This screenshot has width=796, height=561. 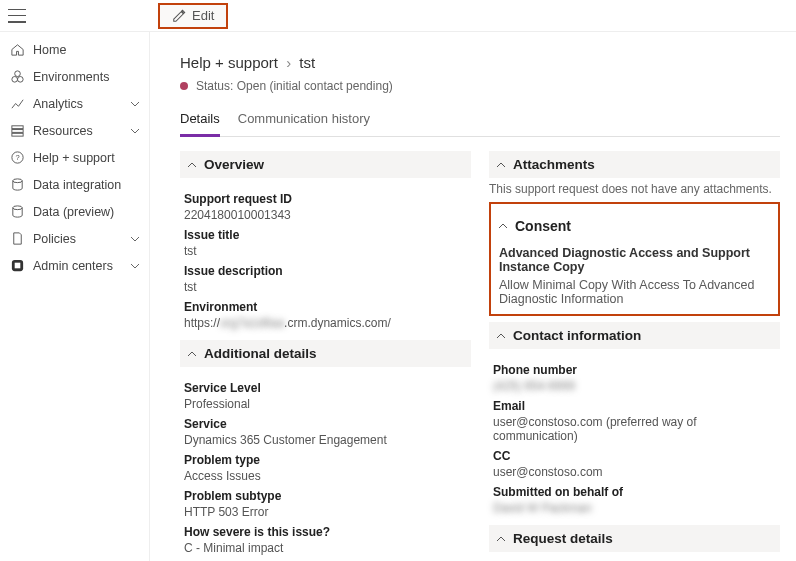 I want to click on problem-type: Access Issues, so click(x=326, y=476).